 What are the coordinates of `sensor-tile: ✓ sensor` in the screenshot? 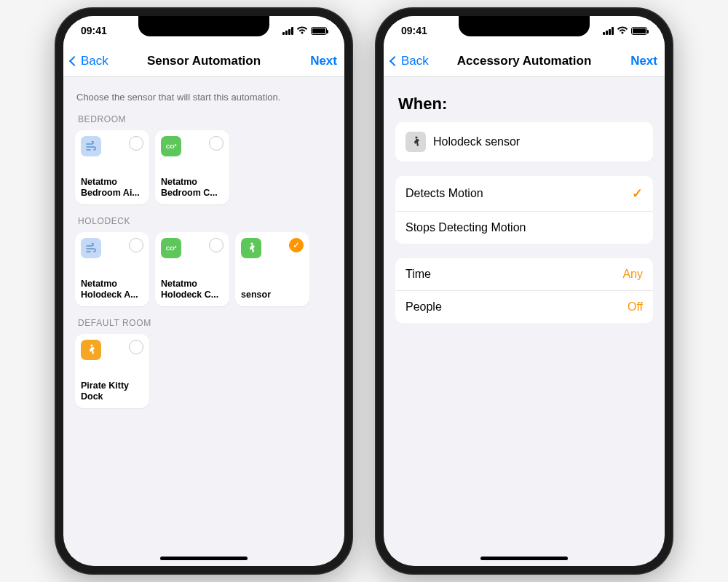 It's located at (272, 269).